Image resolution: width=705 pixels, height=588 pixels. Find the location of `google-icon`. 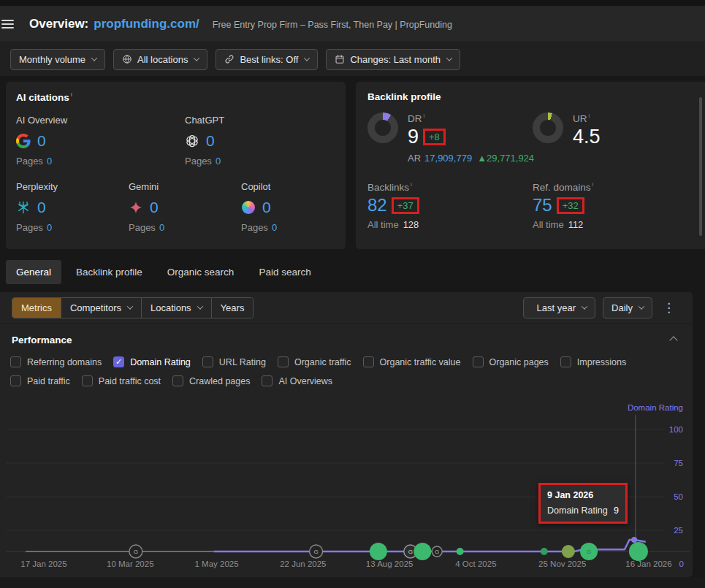

google-icon is located at coordinates (23, 141).